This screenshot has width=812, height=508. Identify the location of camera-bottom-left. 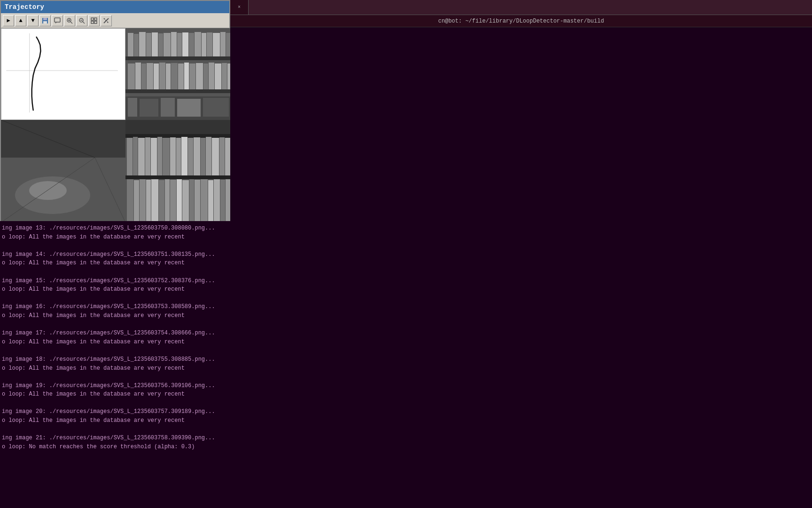
(63, 171).